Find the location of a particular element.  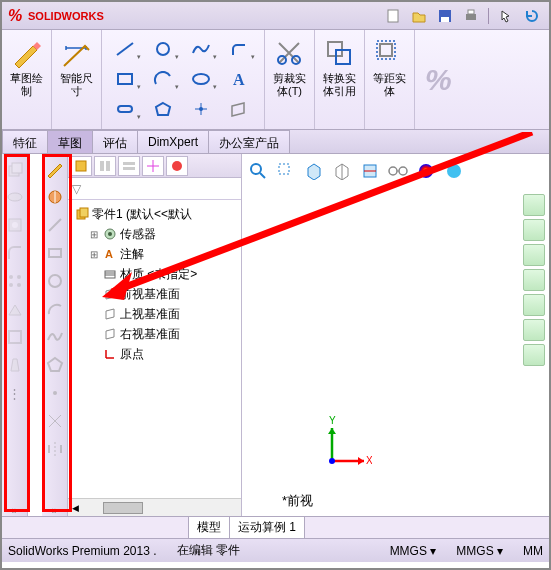

origin-icon is located at coordinates (110, 354).